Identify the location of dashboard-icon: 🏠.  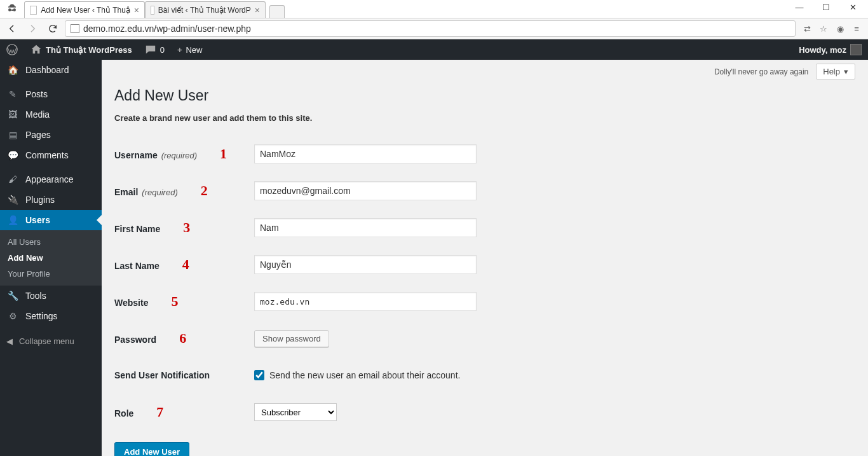
(13, 70).